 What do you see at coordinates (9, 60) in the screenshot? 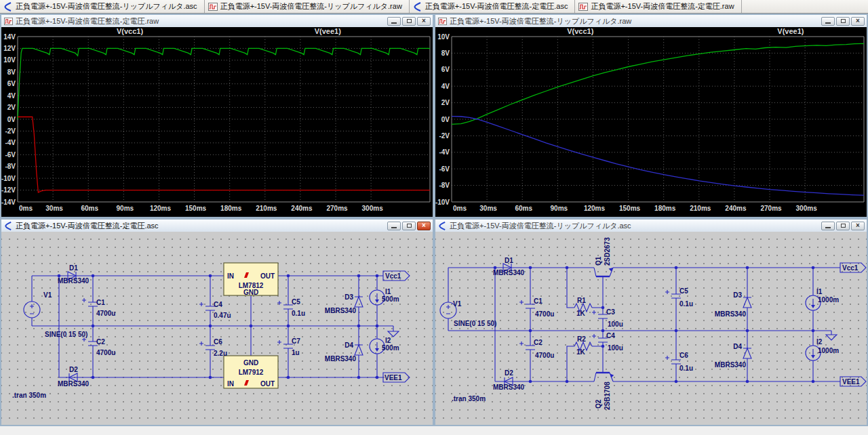
I see `y-tick-label: 10V` at bounding box center [9, 60].